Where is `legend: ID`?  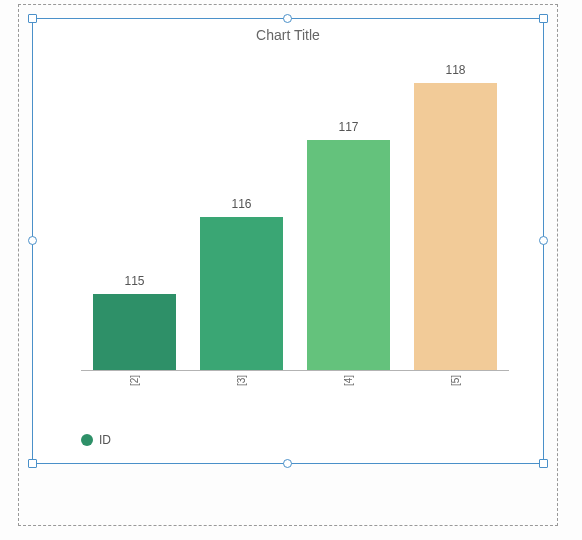 legend: ID is located at coordinates (96, 440).